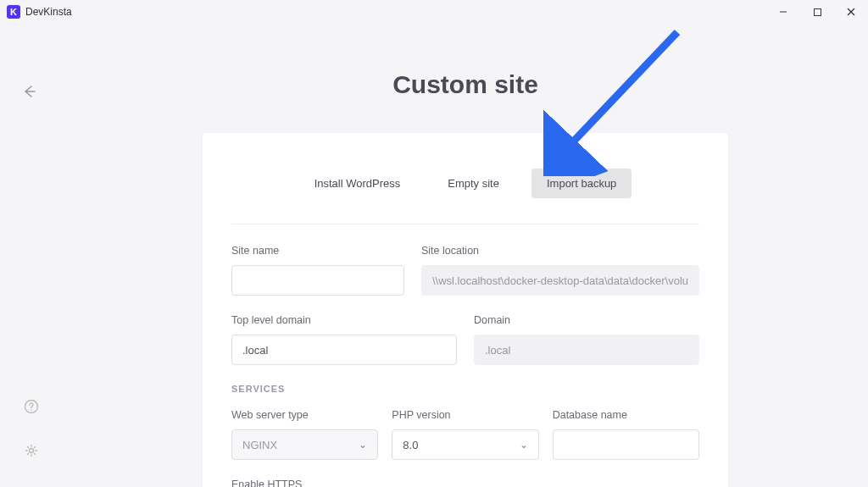 The image size is (868, 487). I want to click on tld-input, so click(344, 350).